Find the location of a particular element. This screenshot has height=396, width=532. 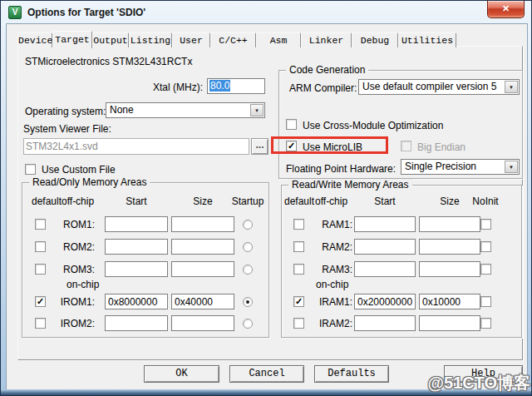

iram1-start-input is located at coordinates (385, 301).